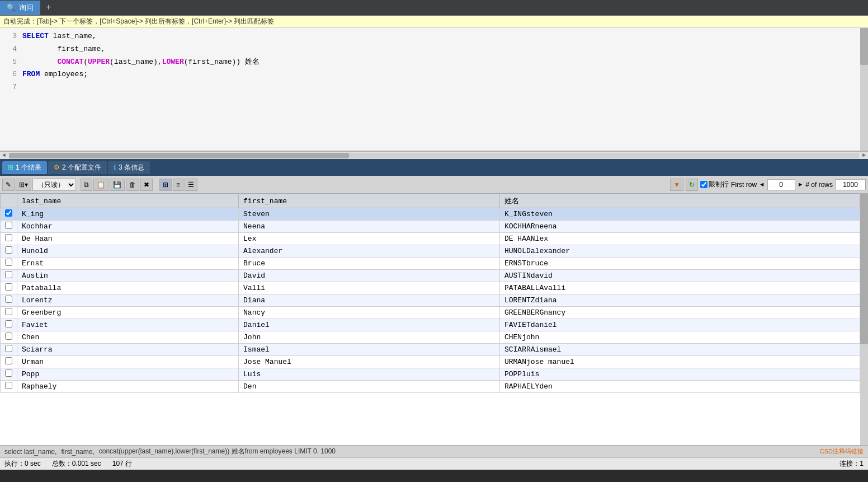  What do you see at coordinates (369, 214) in the screenshot?
I see `first-name-cell: Steven` at bounding box center [369, 214].